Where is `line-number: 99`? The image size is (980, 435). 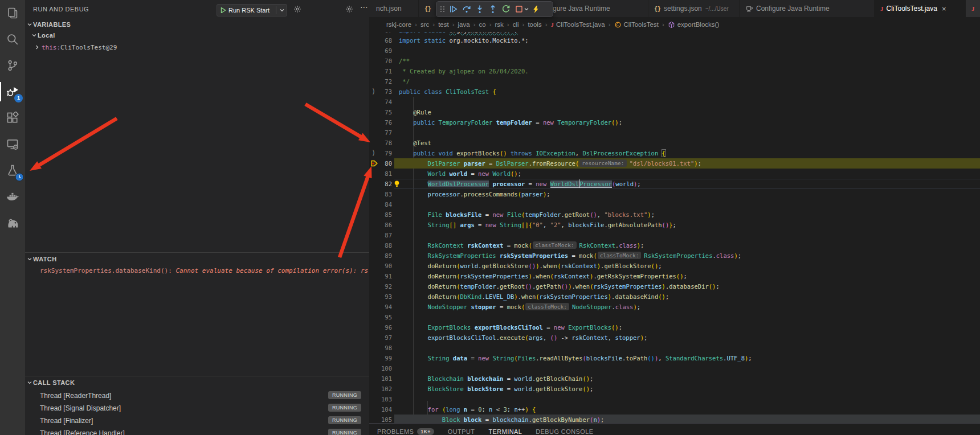 line-number: 99 is located at coordinates (381, 358).